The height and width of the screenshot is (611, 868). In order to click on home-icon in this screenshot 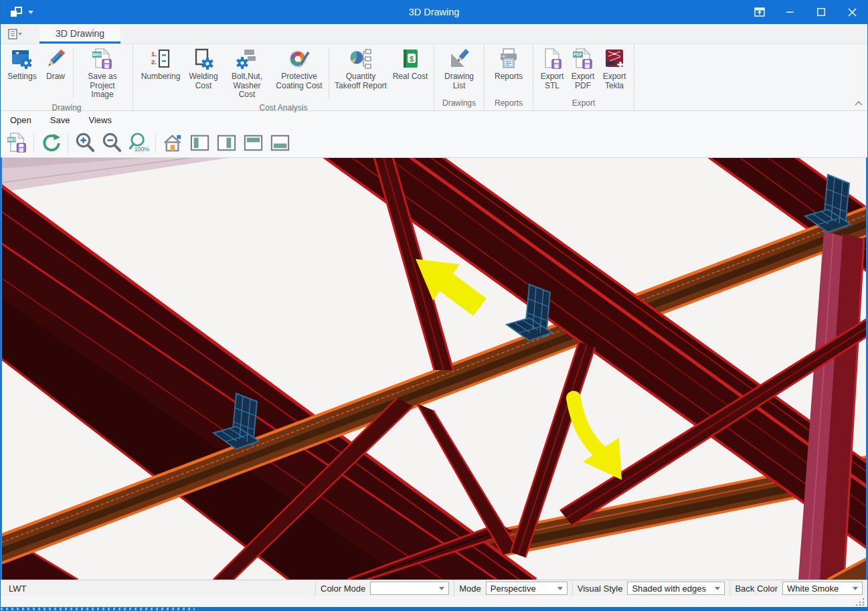, I will do `click(173, 143)`.